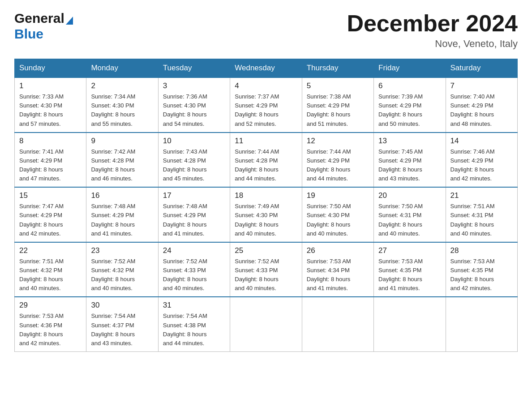  Describe the element at coordinates (481, 68) in the screenshot. I see `col-saturday: Saturday` at that location.